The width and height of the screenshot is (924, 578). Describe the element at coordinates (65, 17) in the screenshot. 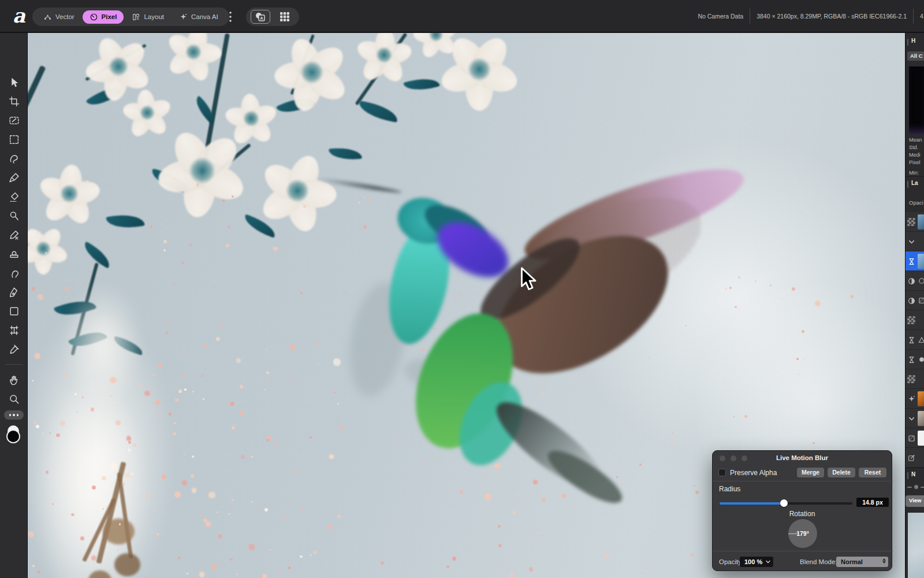

I see `persona-tab-label: Vector` at that location.